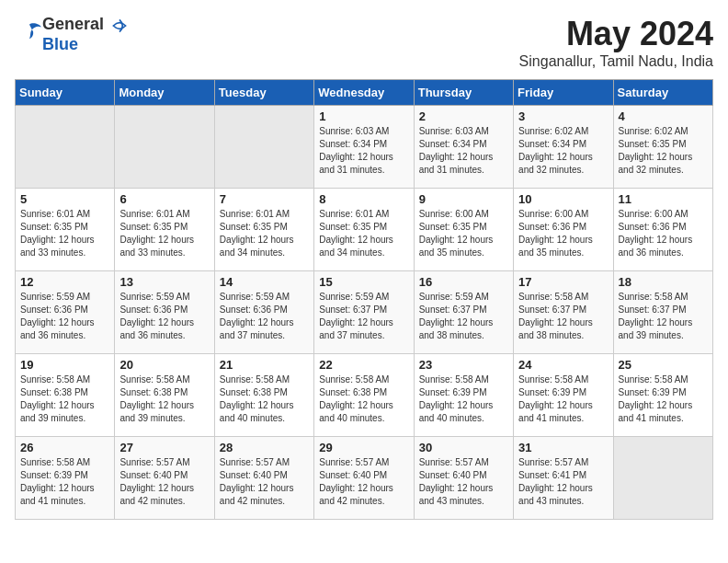 The width and height of the screenshot is (728, 563). What do you see at coordinates (265, 199) in the screenshot?
I see `day-number: 7` at bounding box center [265, 199].